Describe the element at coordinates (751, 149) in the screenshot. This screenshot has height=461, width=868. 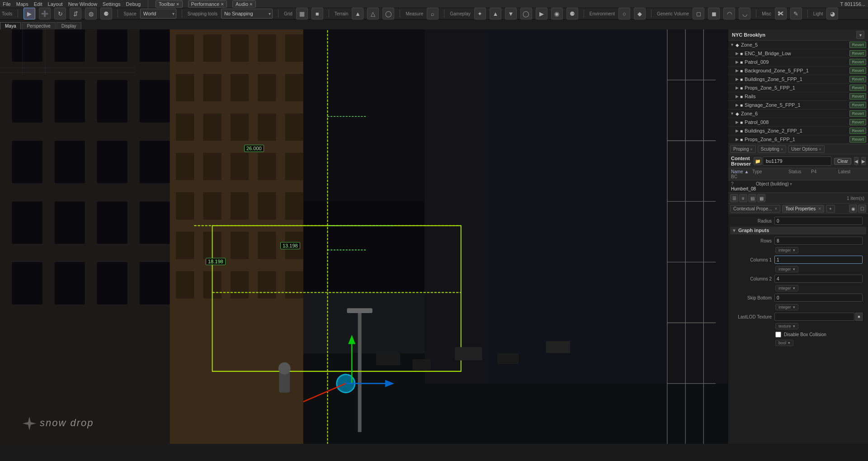
I see `proping-close: ×` at that location.